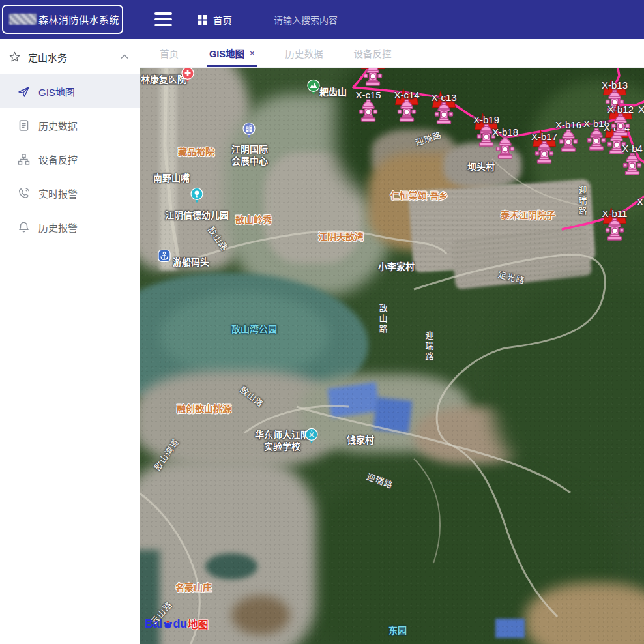 The height and width of the screenshot is (644, 644). I want to click on anchor-icon, so click(164, 257).